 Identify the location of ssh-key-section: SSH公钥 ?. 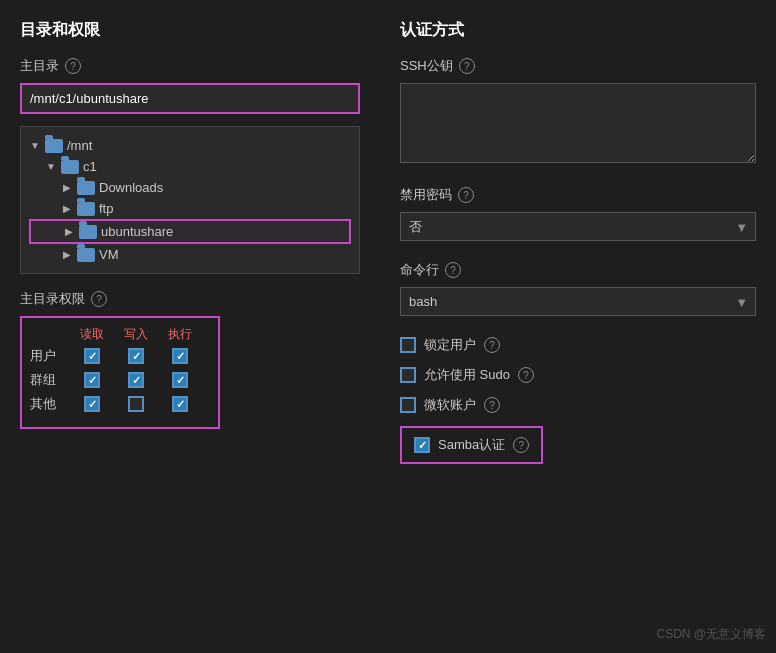
(578, 112).